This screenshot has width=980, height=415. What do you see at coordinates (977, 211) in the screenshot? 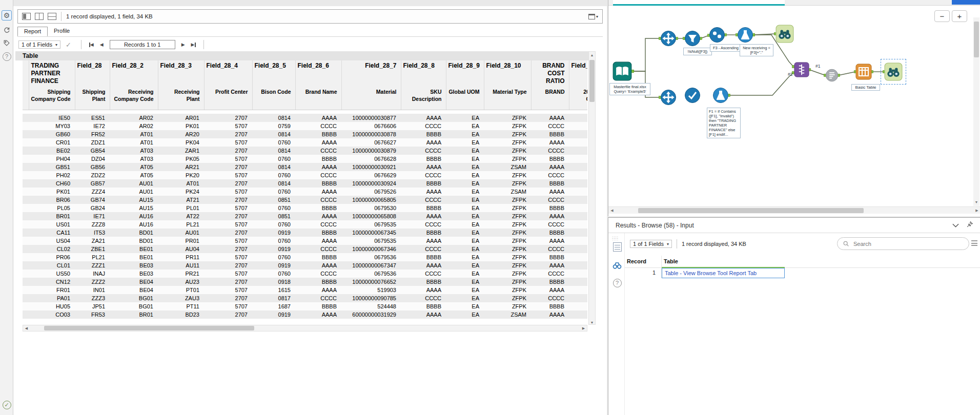
I see `canvas-scroll-right-arrow: ▶` at bounding box center [977, 211].